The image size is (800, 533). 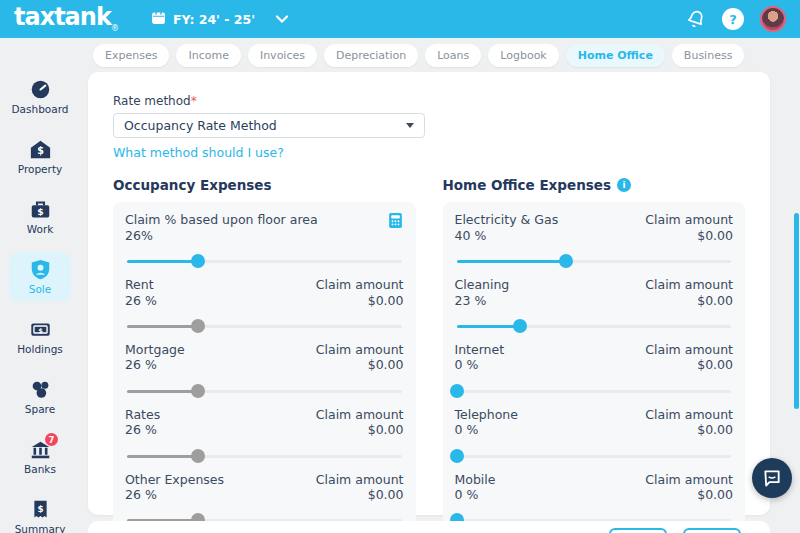 I want to click on expense-label: Electricity & Gas, so click(x=507, y=220).